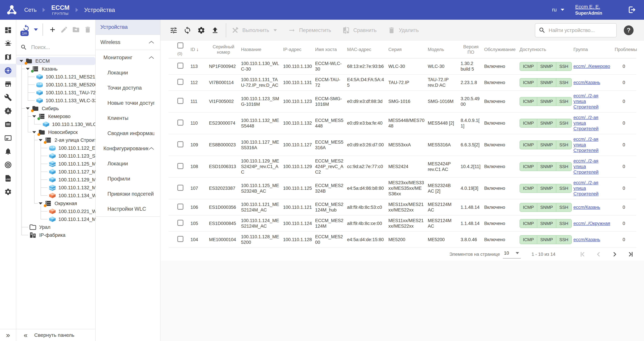 This screenshot has width=644, height=341. I want to click on rail-item-notifications, so click(8, 152).